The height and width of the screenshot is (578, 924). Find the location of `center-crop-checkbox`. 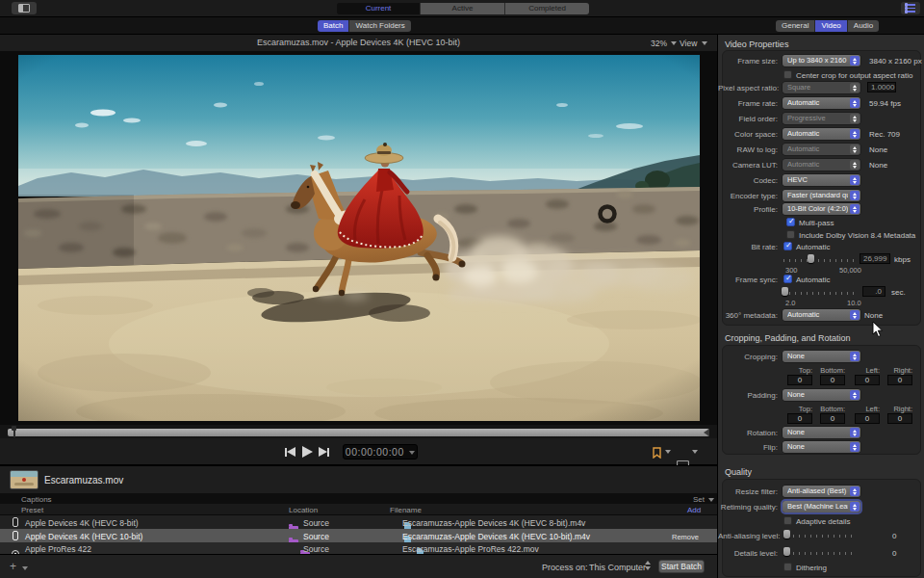

center-crop-checkbox is located at coordinates (787, 75).